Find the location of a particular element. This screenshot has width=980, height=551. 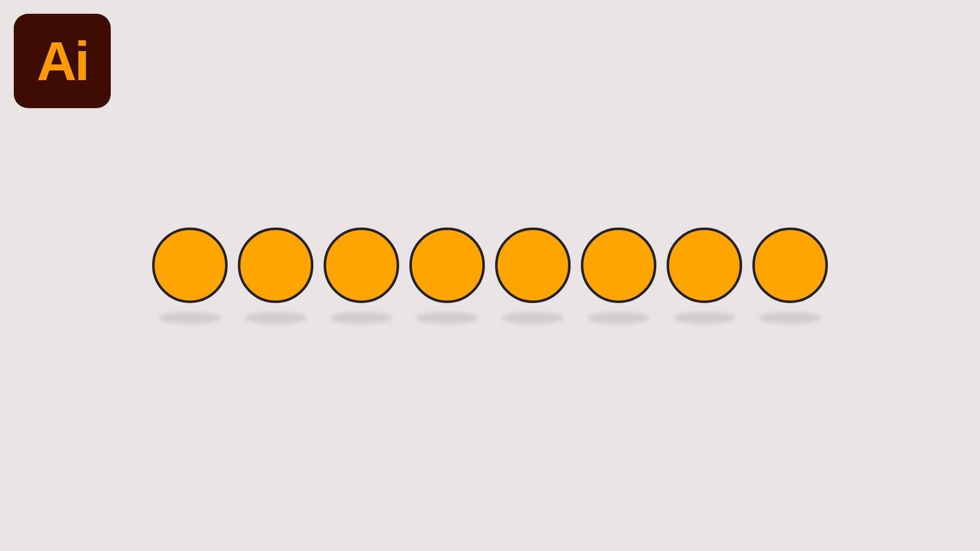

ai-logo: Ai is located at coordinates (62, 61).